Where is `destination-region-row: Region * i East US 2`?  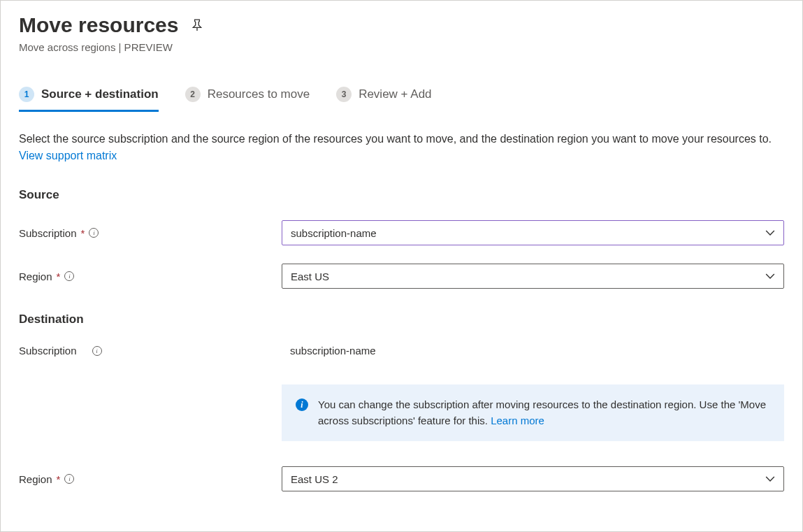 destination-region-row: Region * i East US 2 is located at coordinates (401, 479).